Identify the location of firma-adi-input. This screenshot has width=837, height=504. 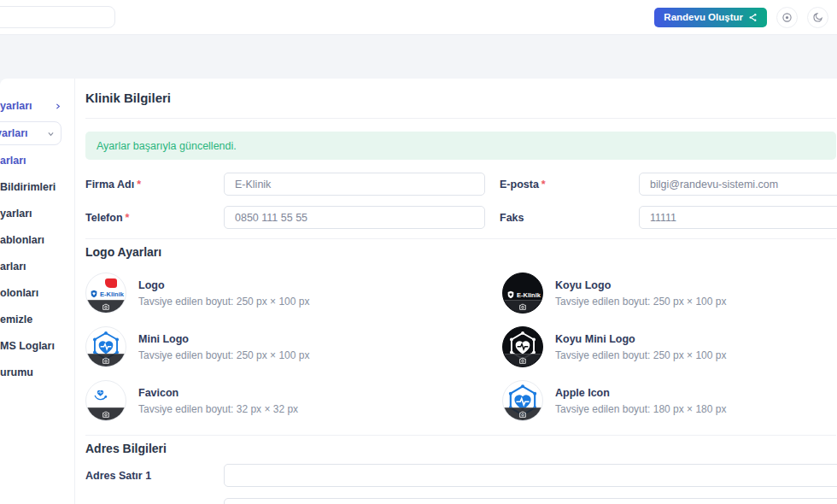
(354, 185).